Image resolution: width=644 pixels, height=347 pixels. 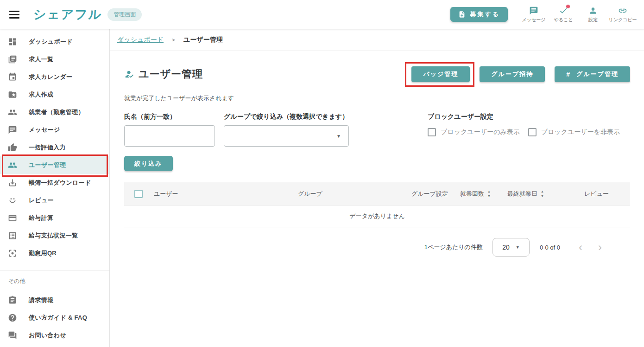 What do you see at coordinates (41, 200) in the screenshot?
I see `sidebar-item-label: レビュー` at bounding box center [41, 200].